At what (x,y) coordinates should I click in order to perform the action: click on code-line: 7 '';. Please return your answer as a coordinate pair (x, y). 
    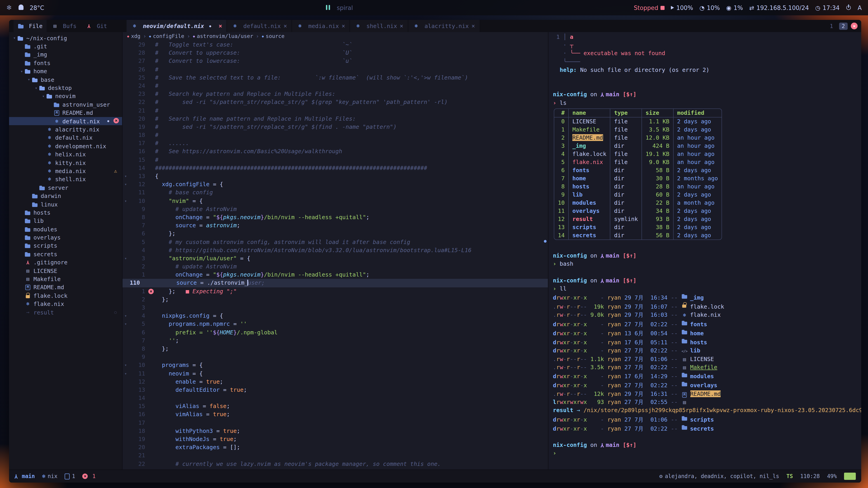
    Looking at the image, I should click on (335, 341).